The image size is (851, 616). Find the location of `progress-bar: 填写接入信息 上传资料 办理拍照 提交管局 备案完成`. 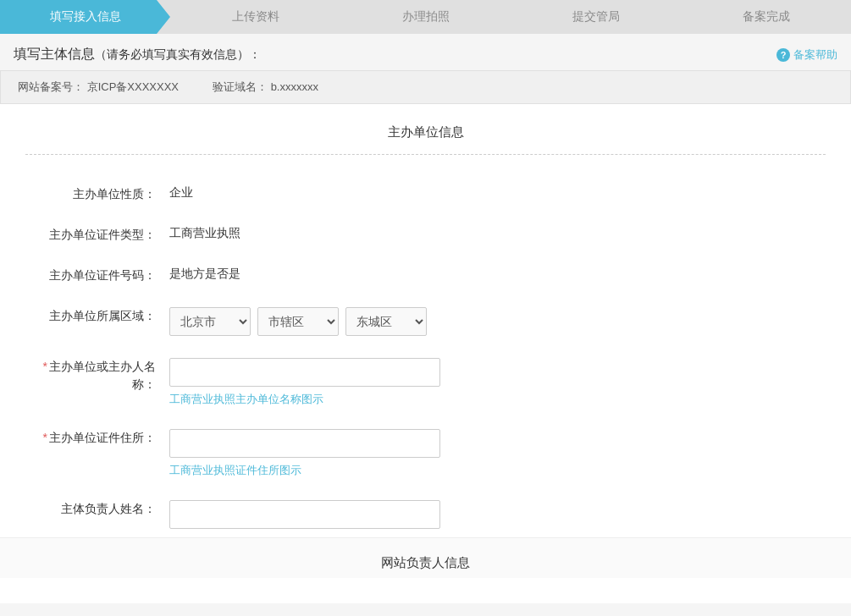

progress-bar: 填写接入信息 上传资料 办理拍照 提交管局 备案完成 is located at coordinates (425, 17).